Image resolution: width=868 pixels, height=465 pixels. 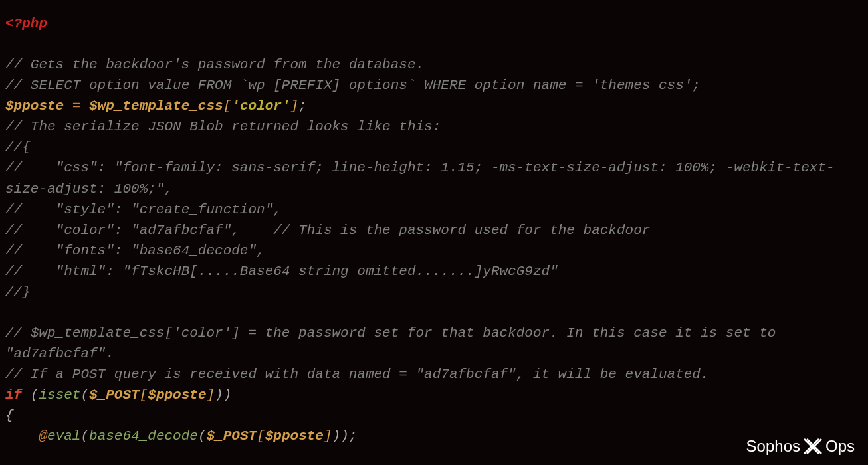 What do you see at coordinates (434, 85) in the screenshot?
I see `comment-line: // SELECT option_value FROM `wp_[PREFIX]…` at bounding box center [434, 85].